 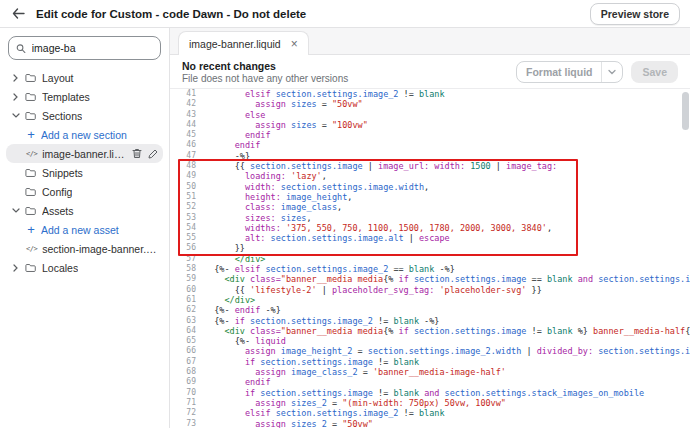 I want to click on code-line: 60 {{ 'lifestyle-2' | placeholder_svg_ta…, so click(x=430, y=290).